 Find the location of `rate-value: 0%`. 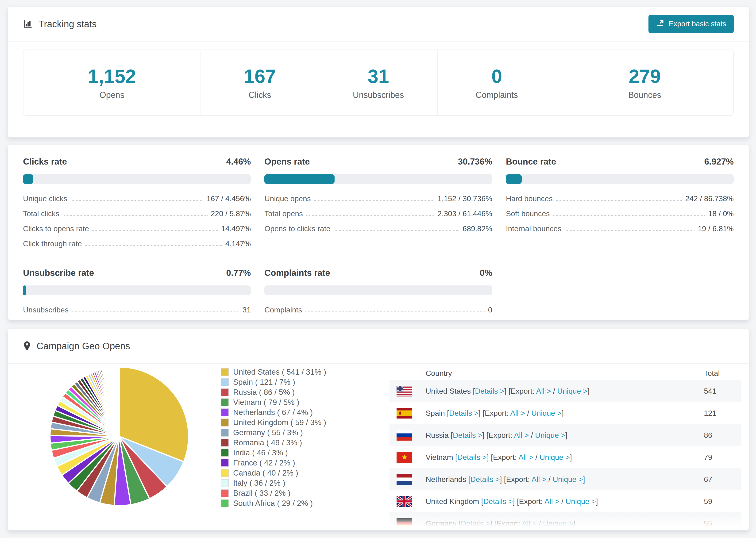

rate-value: 0% is located at coordinates (486, 273).